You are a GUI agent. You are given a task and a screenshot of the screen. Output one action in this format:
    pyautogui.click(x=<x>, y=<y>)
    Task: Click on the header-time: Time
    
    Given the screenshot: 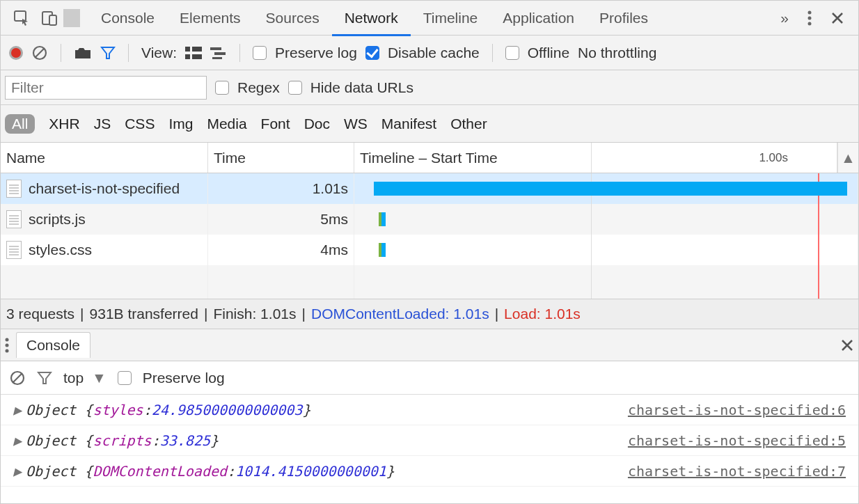 What is the action you would take?
    pyautogui.click(x=281, y=157)
    